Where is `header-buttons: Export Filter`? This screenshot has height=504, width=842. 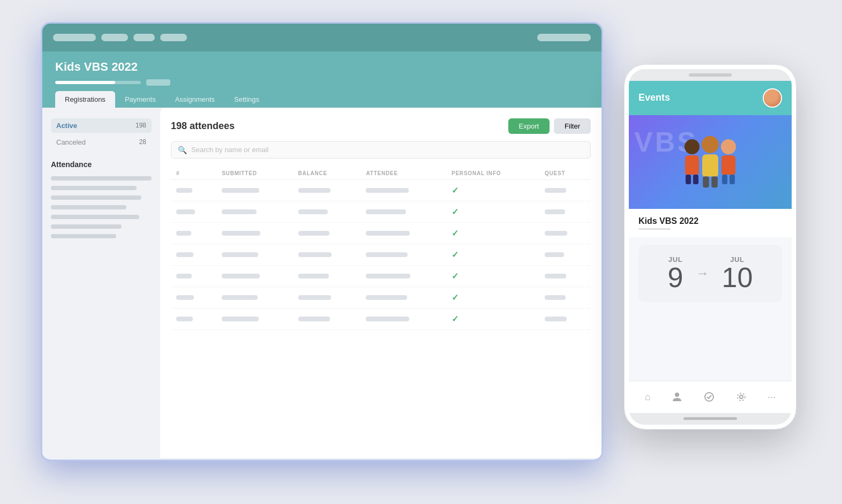
header-buttons: Export Filter is located at coordinates (550, 126).